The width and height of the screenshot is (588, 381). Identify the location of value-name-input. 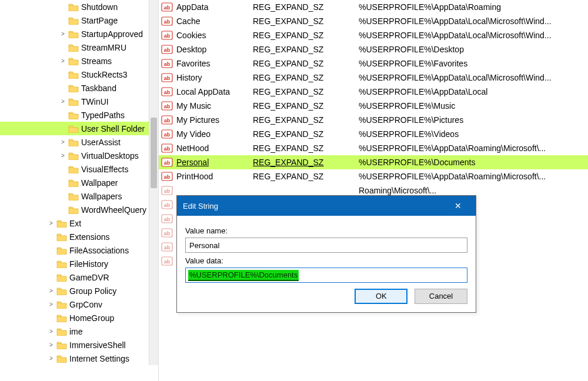
(326, 245).